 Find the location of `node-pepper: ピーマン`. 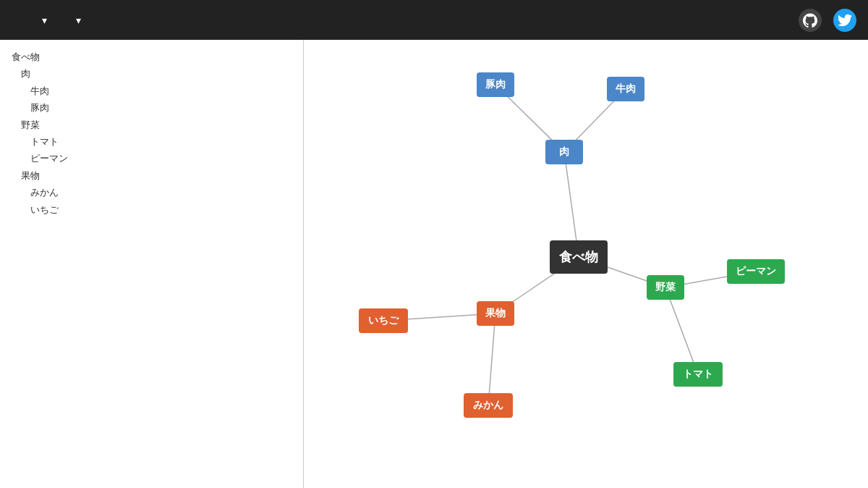

node-pepper: ピーマン is located at coordinates (756, 272).